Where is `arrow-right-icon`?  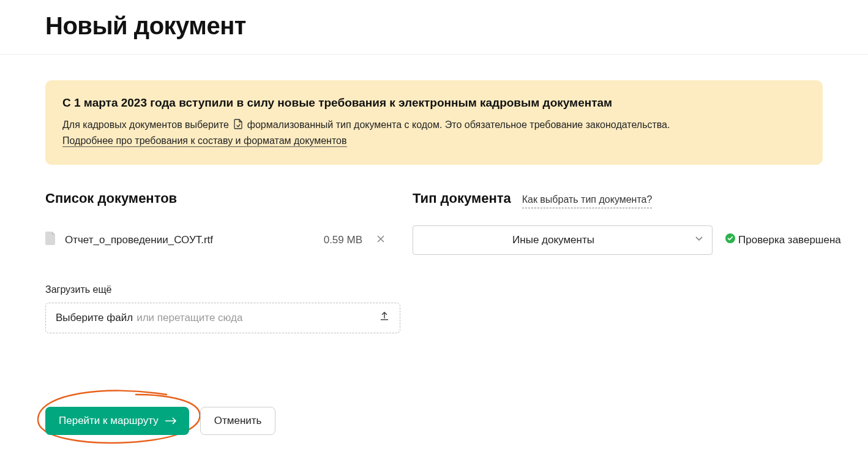 arrow-right-icon is located at coordinates (171, 421).